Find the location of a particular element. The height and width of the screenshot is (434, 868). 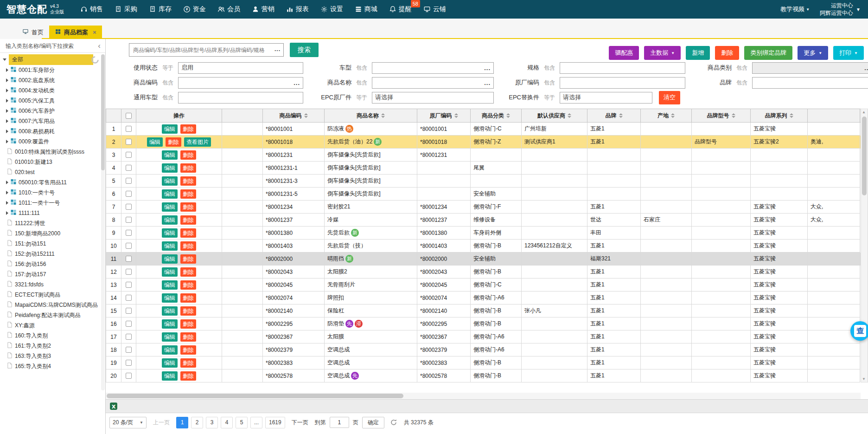

sidebar-item: 0009:覆盖件 is located at coordinates (53, 142).